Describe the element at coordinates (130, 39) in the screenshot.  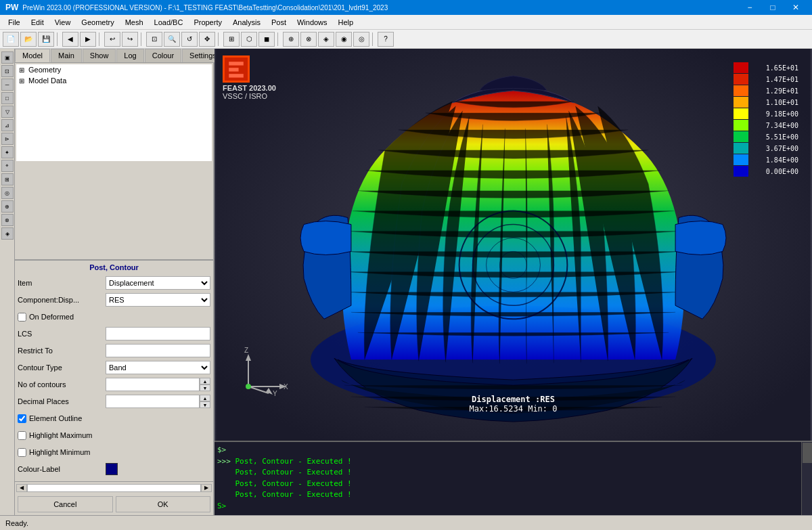
I see `tb-redo: ↪` at that location.